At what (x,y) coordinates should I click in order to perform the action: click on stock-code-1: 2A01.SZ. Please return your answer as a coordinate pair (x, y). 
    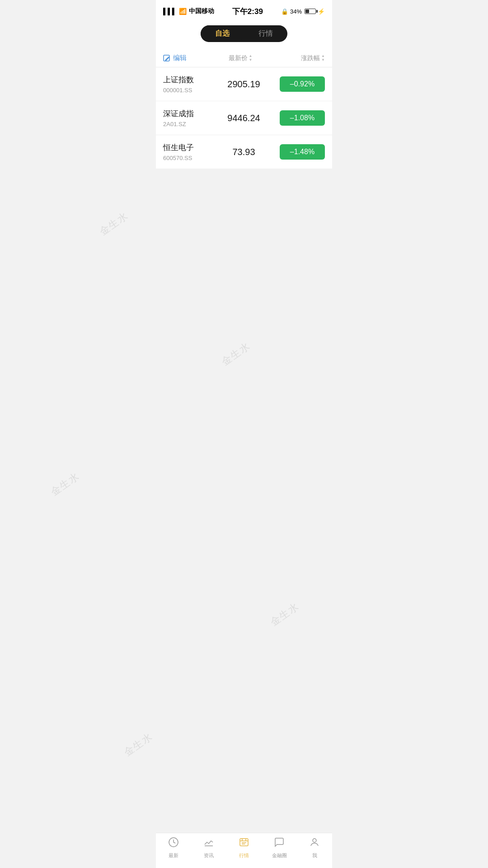
    Looking at the image, I should click on (190, 124).